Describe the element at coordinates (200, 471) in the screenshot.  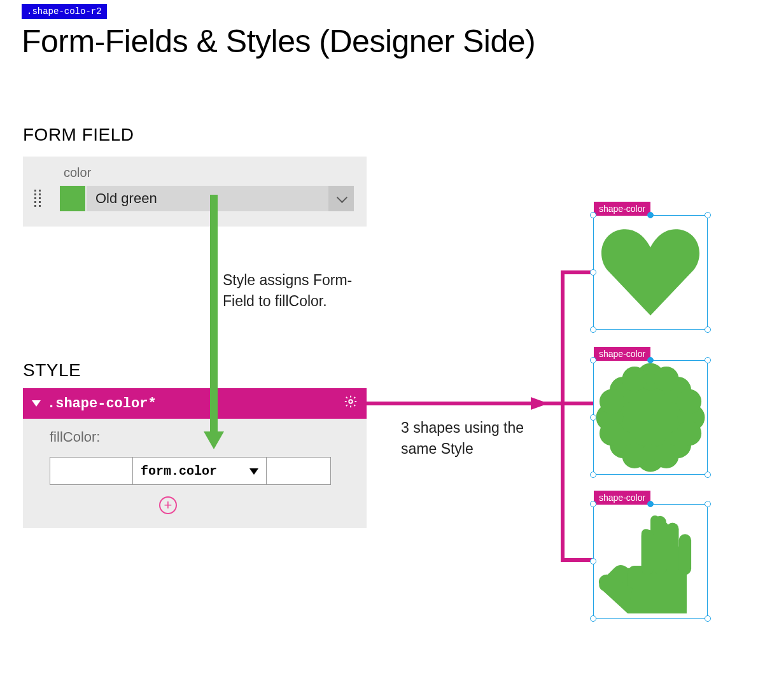
I see `binding-expression-input: form.color` at that location.